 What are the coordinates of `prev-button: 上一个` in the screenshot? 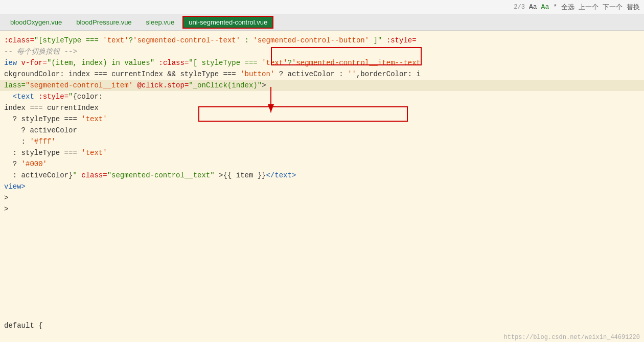 It's located at (589, 7).